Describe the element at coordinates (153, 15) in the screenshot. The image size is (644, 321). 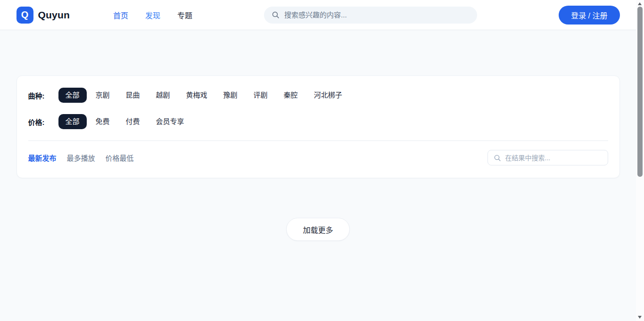
I see `nav-item-discover: 发现` at that location.